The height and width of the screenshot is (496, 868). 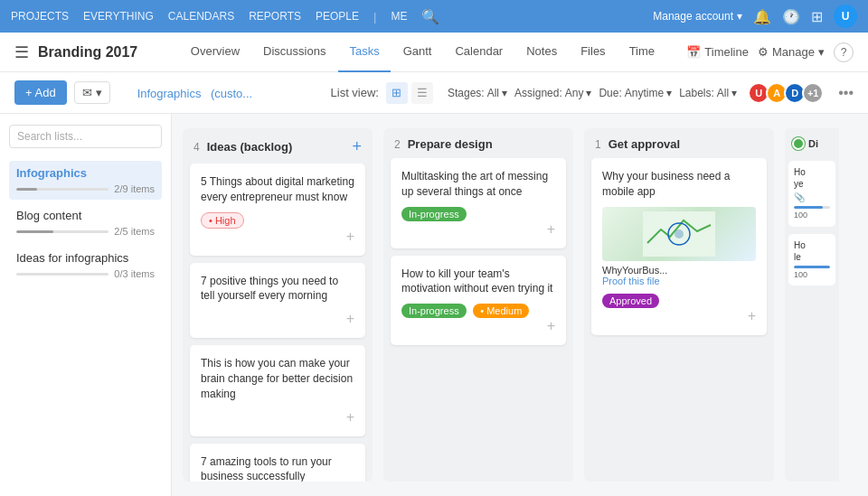 I want to click on col-count-ideas: 4, so click(x=197, y=147).